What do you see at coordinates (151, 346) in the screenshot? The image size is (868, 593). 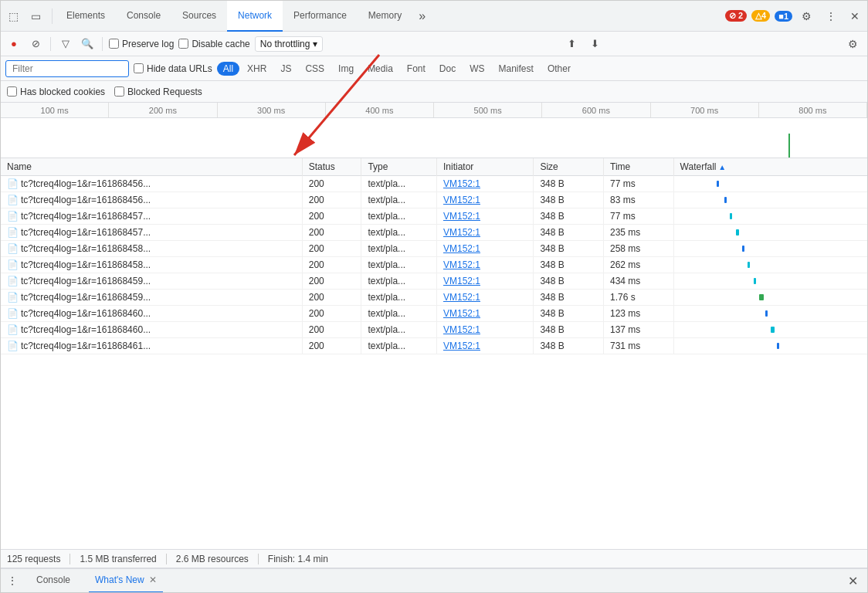 I see `cell-name: 📄tc?tcreq4log=1&r=161868461...` at bounding box center [151, 346].